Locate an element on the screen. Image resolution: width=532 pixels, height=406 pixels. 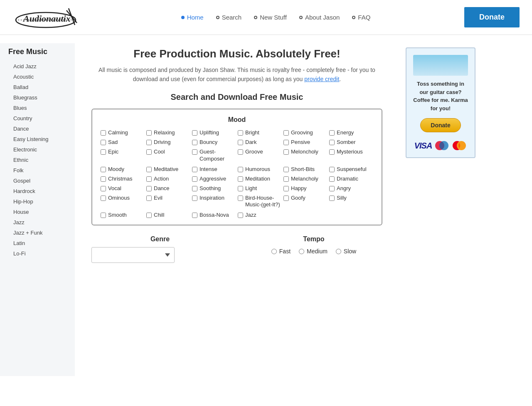
mood-short-bits: Short-Bits is located at coordinates (305, 169).